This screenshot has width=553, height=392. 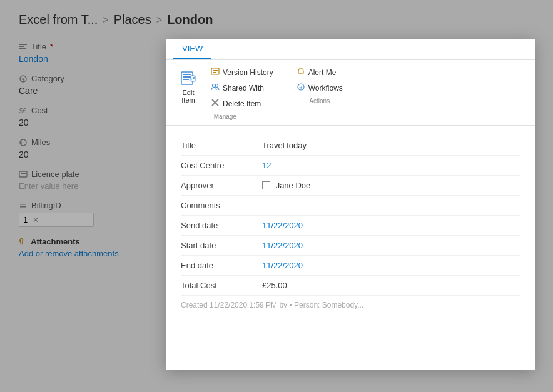 What do you see at coordinates (242, 73) in the screenshot?
I see `version-history-button: Version History` at bounding box center [242, 73].